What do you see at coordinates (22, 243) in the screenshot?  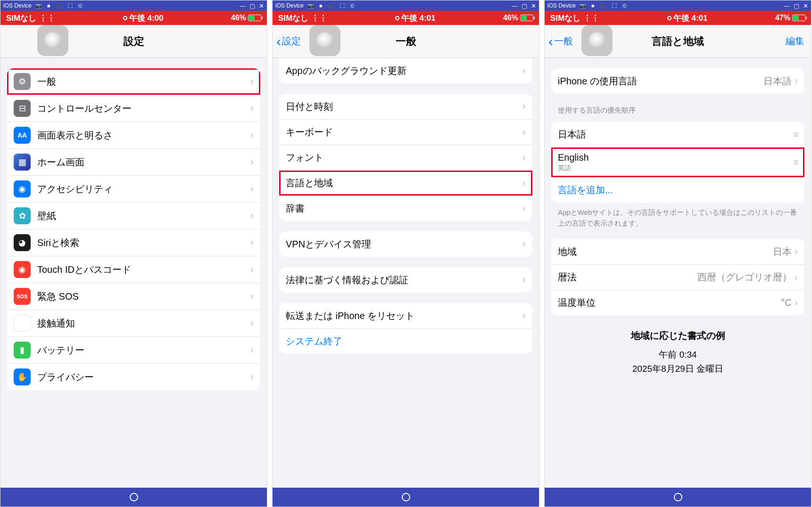 I see `siri-icon: ◕` at bounding box center [22, 243].